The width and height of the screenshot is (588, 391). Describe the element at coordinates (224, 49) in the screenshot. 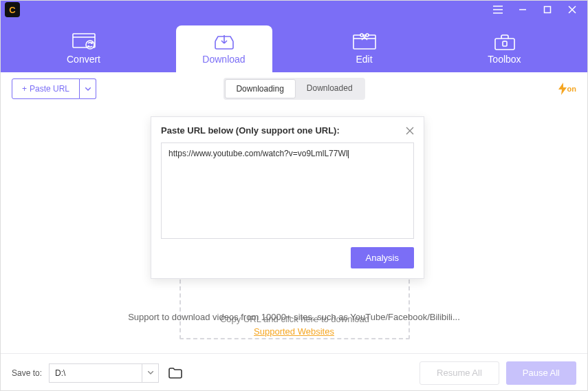

I see `tab-download: Download` at that location.